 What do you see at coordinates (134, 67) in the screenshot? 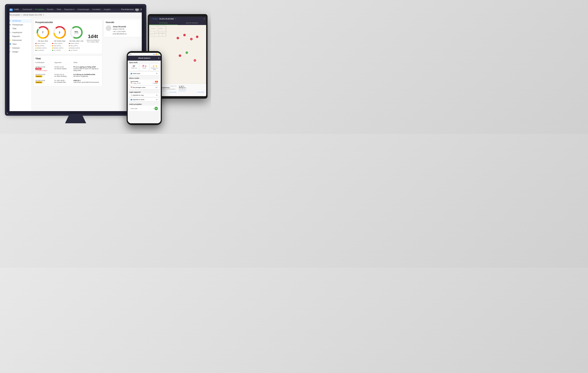
I see `avvik-box-tildelt: 17 Tildelt meg` at bounding box center [134, 67].